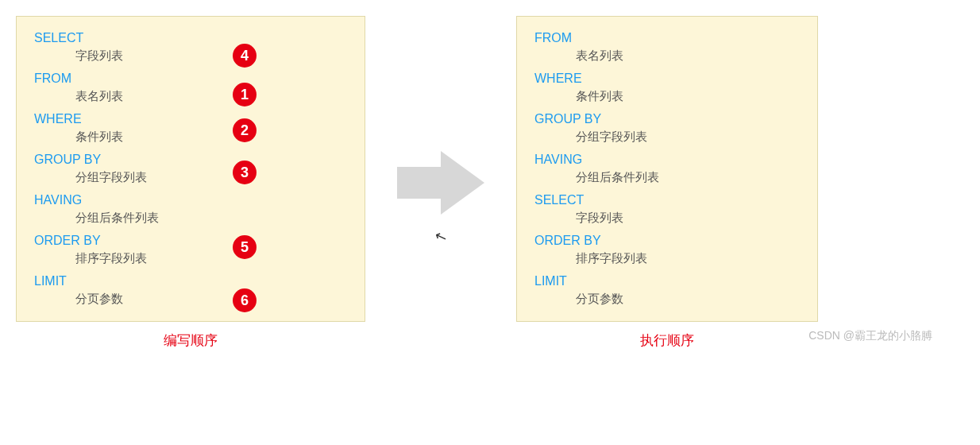  What do you see at coordinates (191, 210) in the screenshot?
I see `block-having: HAVING 分组后条件列表` at bounding box center [191, 210].